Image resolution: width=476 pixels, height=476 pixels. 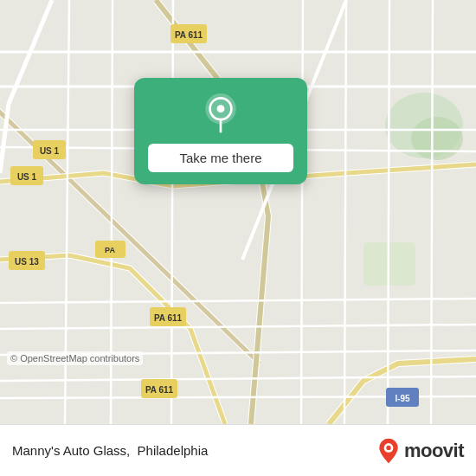 I want to click on bottom-bar: Manny's Auto Glass, Philadelphia moovit, so click(x=238, y=450).